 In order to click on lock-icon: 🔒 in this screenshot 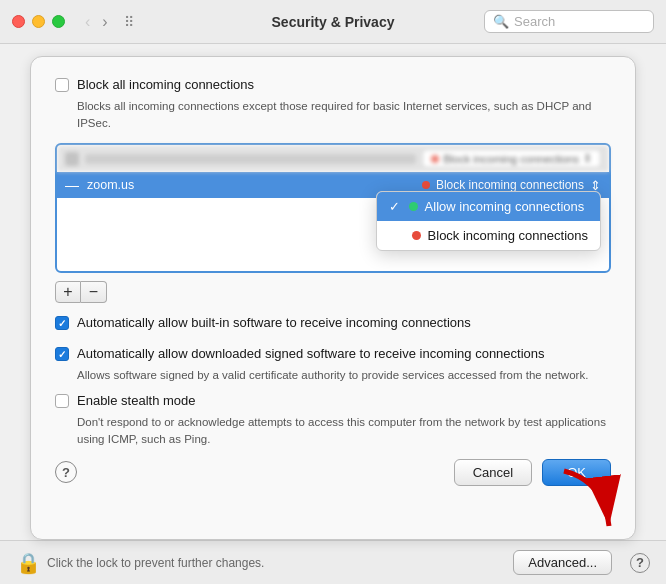, I will do `click(28, 563)`.